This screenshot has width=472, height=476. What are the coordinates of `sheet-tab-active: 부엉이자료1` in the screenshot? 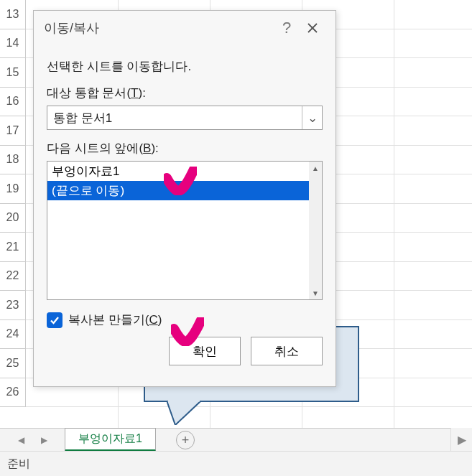 It's located at (111, 439).